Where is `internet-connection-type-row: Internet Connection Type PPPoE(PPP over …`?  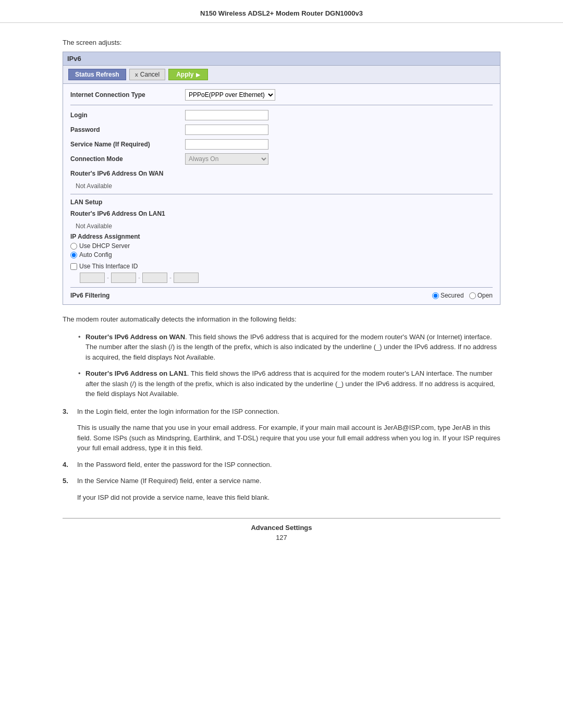
internet-connection-type-row: Internet Connection Type PPPoE(PPP over … is located at coordinates (282, 95).